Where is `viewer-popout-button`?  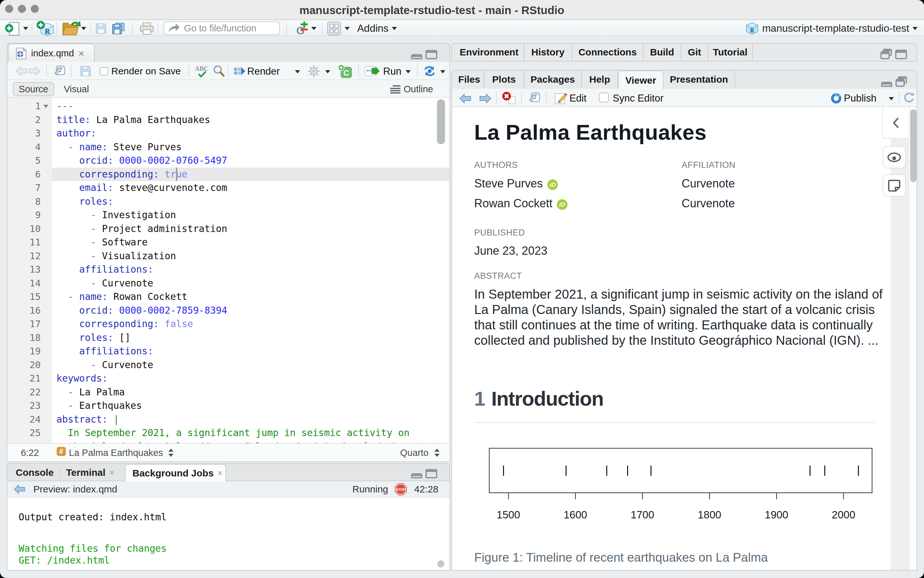 viewer-popout-button is located at coordinates (534, 98).